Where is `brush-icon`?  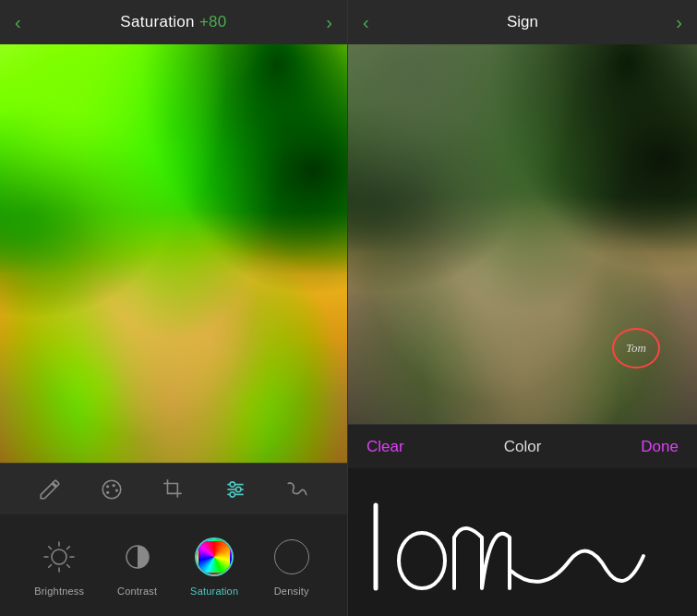
brush-icon is located at coordinates (50, 489).